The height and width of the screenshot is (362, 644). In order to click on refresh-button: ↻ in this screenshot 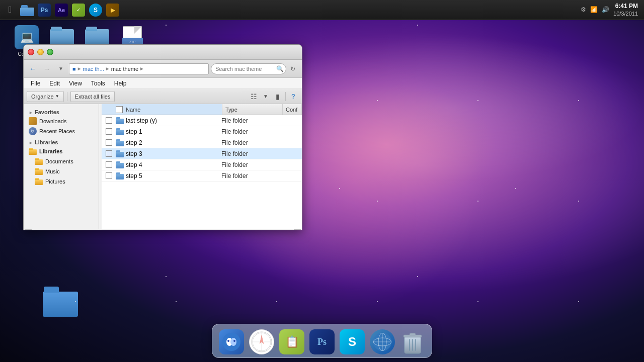, I will do `click(293, 69)`.